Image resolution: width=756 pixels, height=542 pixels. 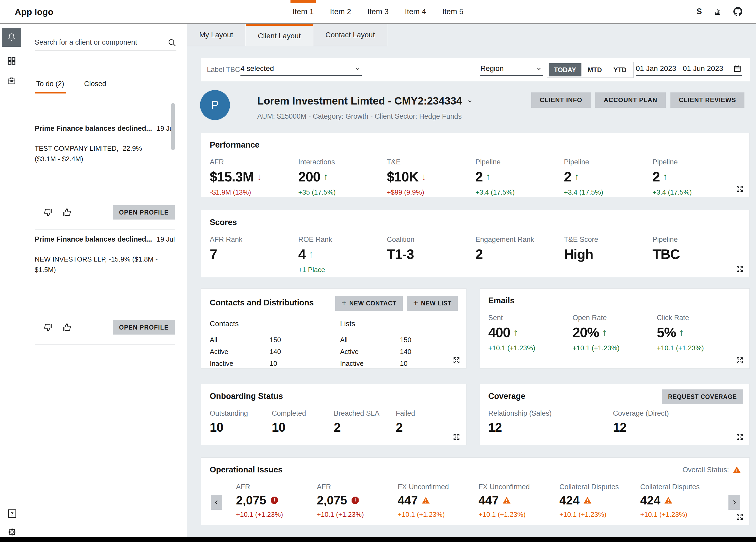 What do you see at coordinates (12, 514) in the screenshot?
I see `help-icon: ?` at bounding box center [12, 514].